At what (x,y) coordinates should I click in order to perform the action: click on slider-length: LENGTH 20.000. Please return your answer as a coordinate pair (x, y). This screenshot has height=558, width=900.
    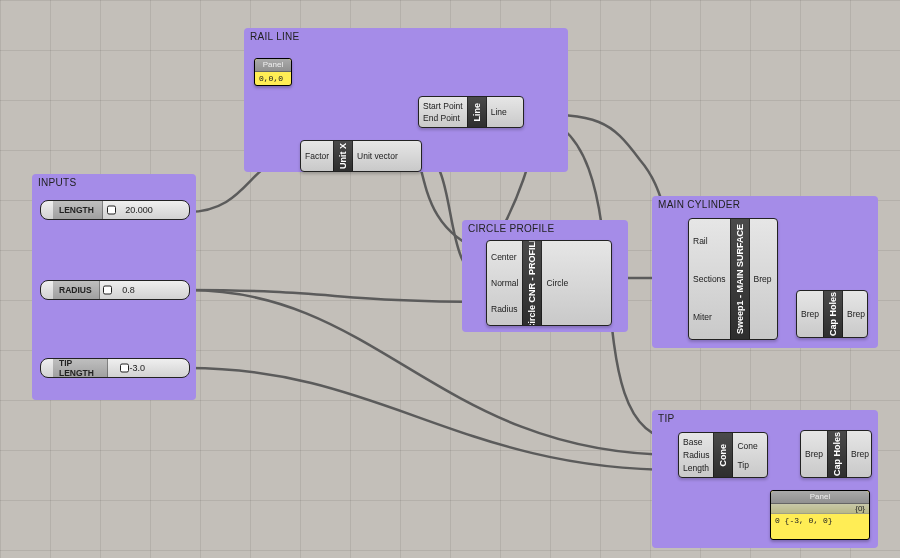
    Looking at the image, I should click on (115, 210).